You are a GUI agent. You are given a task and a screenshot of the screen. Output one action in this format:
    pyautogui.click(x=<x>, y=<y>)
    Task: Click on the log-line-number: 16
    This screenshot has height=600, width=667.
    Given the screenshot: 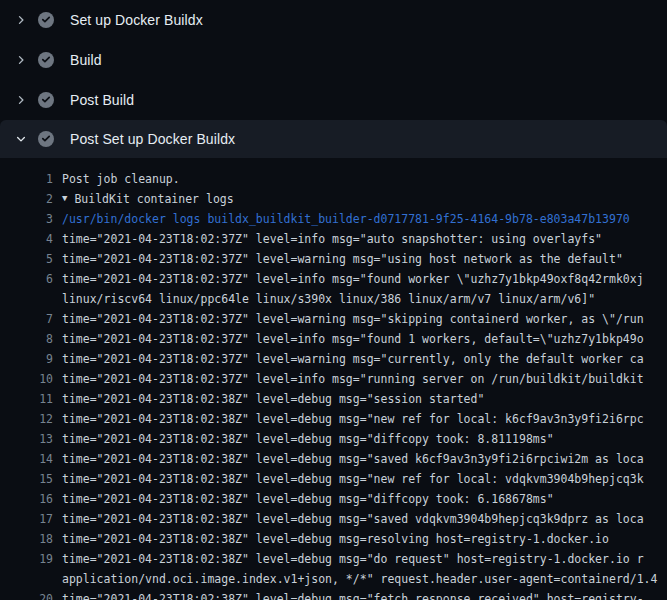 What is the action you would take?
    pyautogui.click(x=26, y=499)
    